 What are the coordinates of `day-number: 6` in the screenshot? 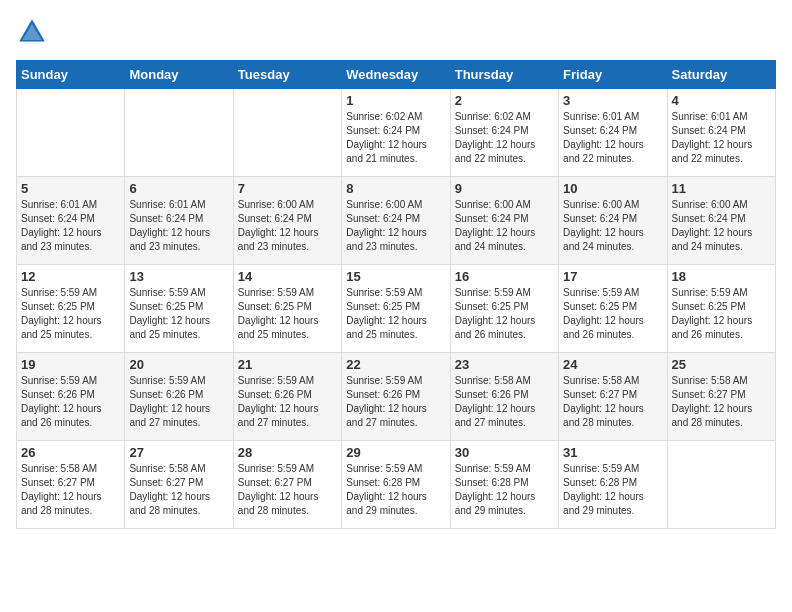 It's located at (178, 188).